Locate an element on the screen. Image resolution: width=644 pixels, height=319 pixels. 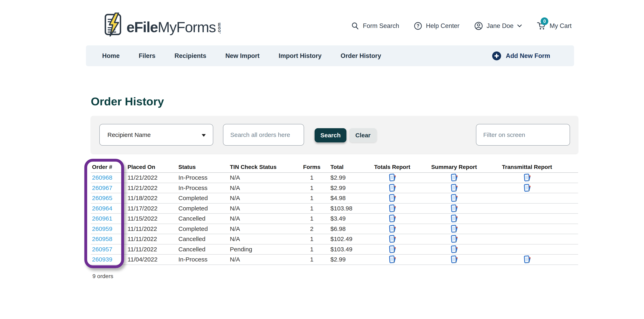
user-menu: Jane Doe is located at coordinates (498, 26).